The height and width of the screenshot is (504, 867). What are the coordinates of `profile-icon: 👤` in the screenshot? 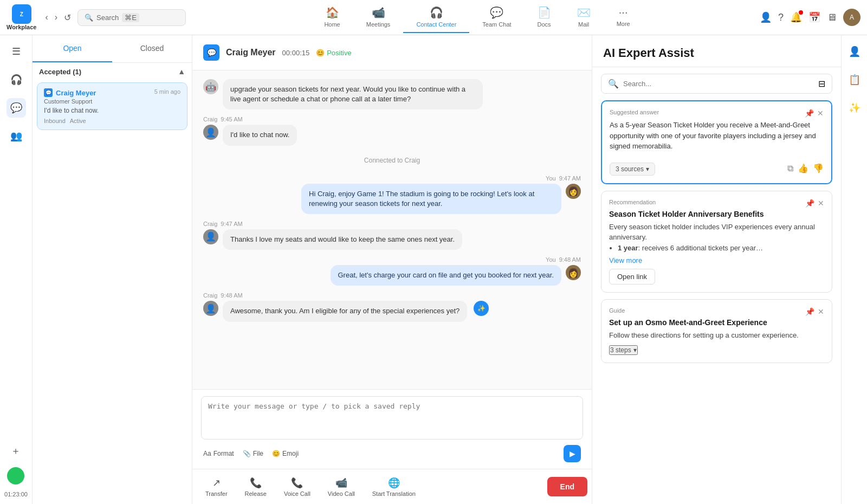 It's located at (766, 17).